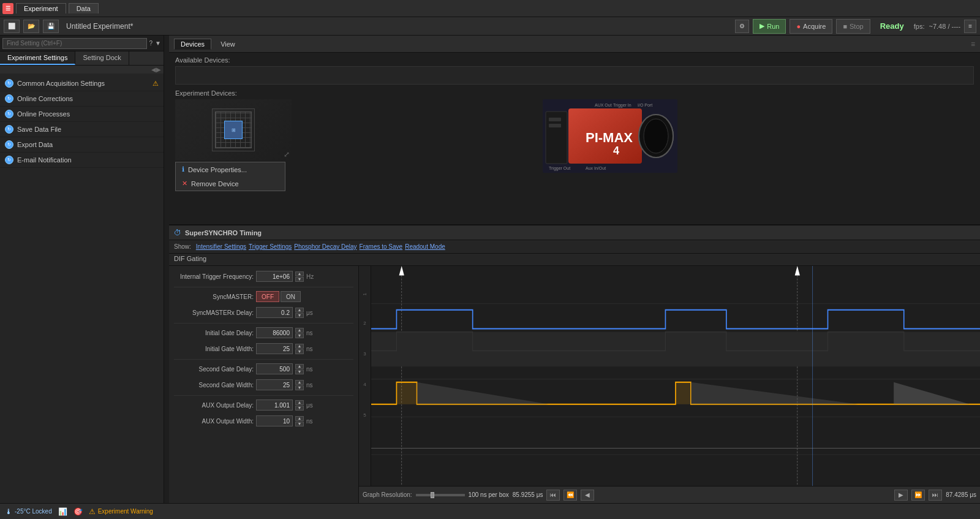 The width and height of the screenshot is (980, 519). Describe the element at coordinates (82, 83) in the screenshot. I see `setting-item-common: ↻ Common Acquisition Settings ⚠` at that location.